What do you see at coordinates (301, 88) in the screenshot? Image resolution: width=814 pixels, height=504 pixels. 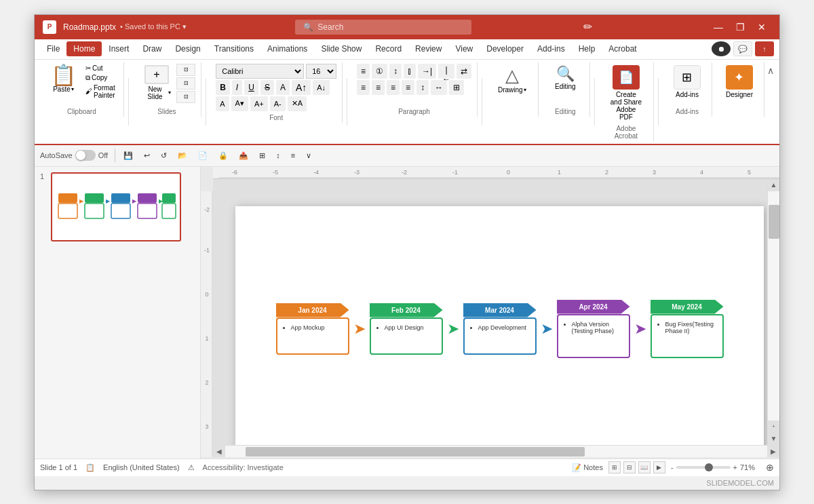 I see `increase-font-button: A↑` at bounding box center [301, 88].